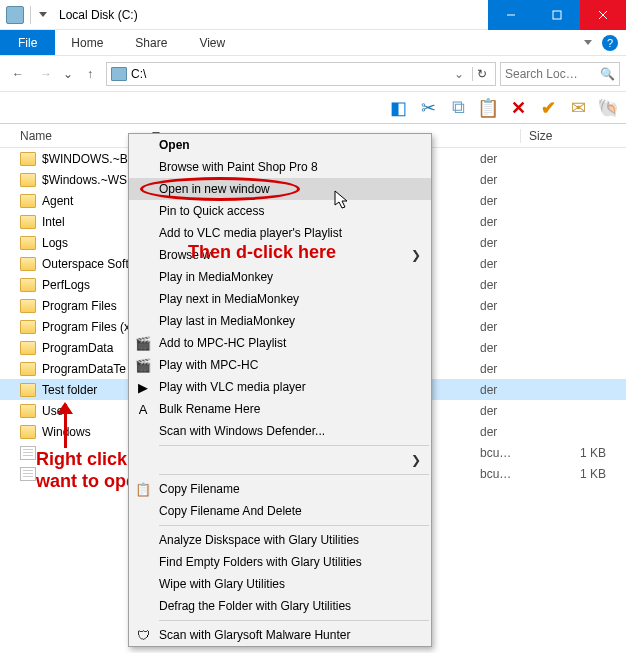  What do you see at coordinates (260, 562) in the screenshot?
I see `menu-item-label: Find Empty Folders with Glary Utilities` at bounding box center [260, 562].